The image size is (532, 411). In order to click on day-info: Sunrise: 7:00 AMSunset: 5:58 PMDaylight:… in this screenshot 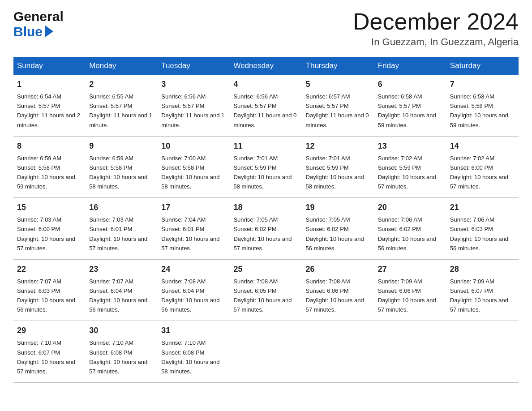, I will do `click(190, 172)`.